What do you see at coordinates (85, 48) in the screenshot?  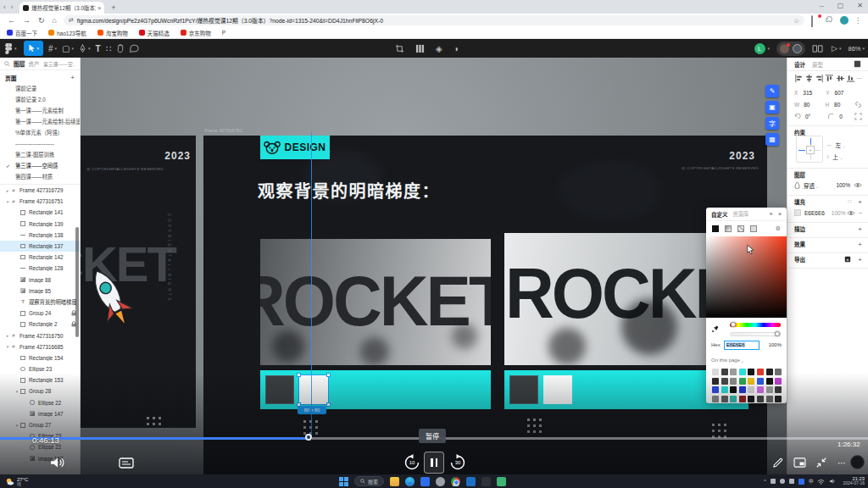 I see `pen-tool-button: ▾` at bounding box center [85, 48].